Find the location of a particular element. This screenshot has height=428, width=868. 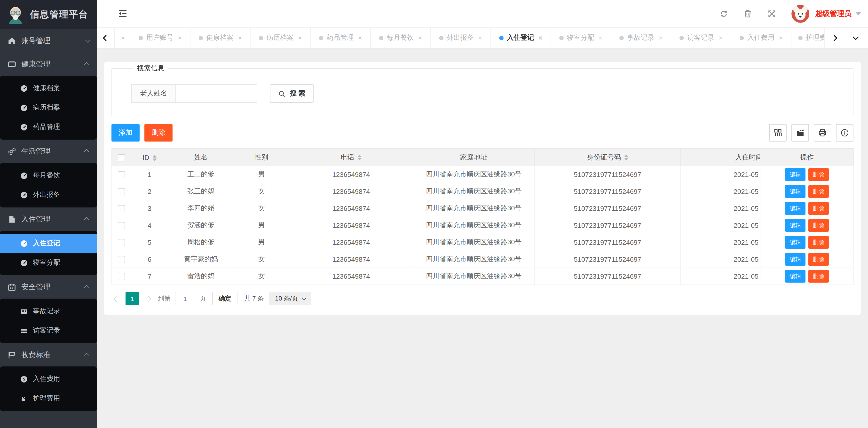

cell-name: 雷浩的妈 is located at coordinates (201, 276).